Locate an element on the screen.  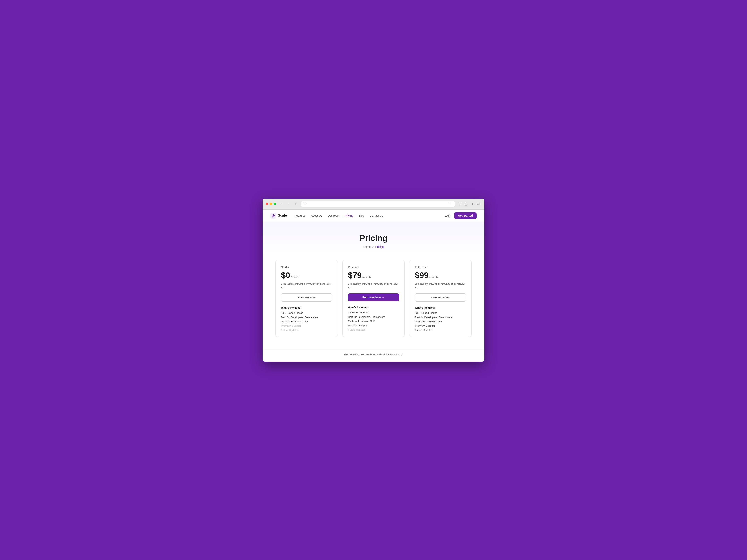
logo: Scale is located at coordinates (279, 215).